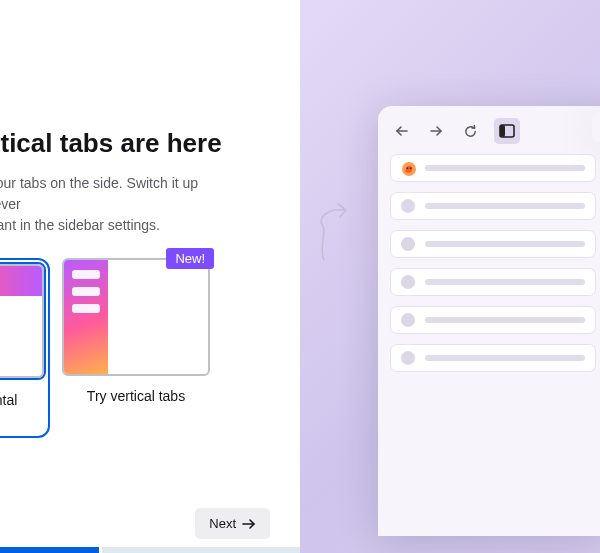  I want to click on page-description: See your tabs on the side. Switch it up …, so click(130, 204).